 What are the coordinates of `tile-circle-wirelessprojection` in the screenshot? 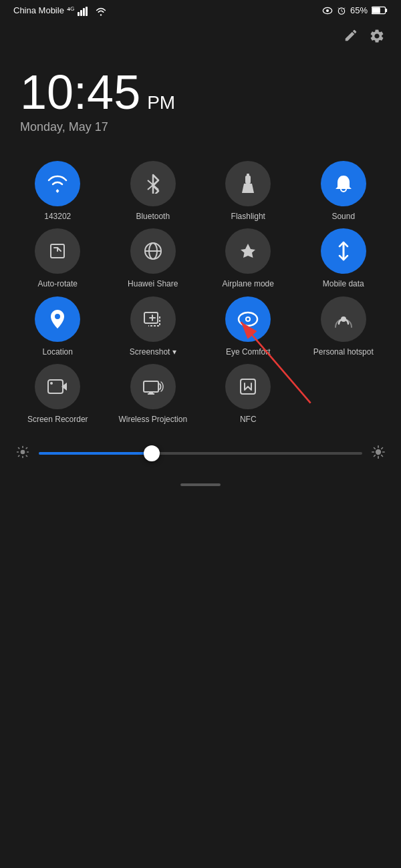 It's located at (153, 387).